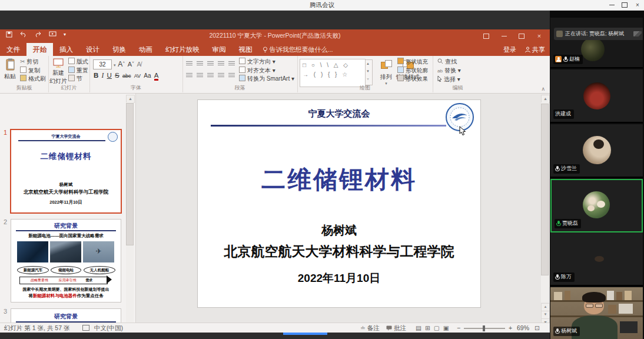  I want to click on language-indicator: 中文(中国), so click(108, 328).